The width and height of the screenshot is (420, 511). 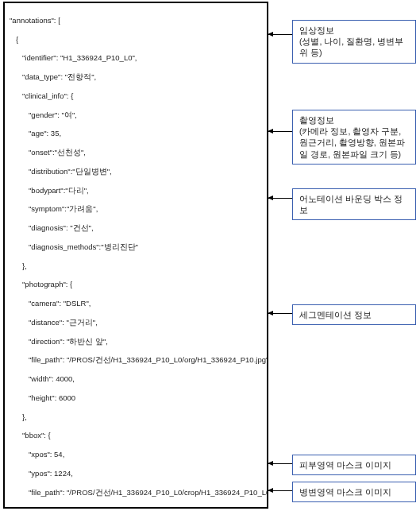 I want to click on label-lesion-mask: 병변영역 마스크 이미지, so click(x=354, y=492).